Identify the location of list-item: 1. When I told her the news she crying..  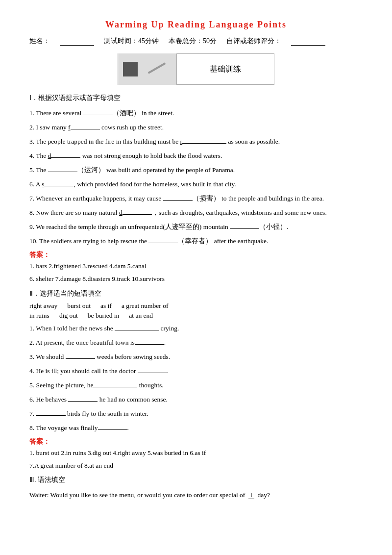
(196, 328).